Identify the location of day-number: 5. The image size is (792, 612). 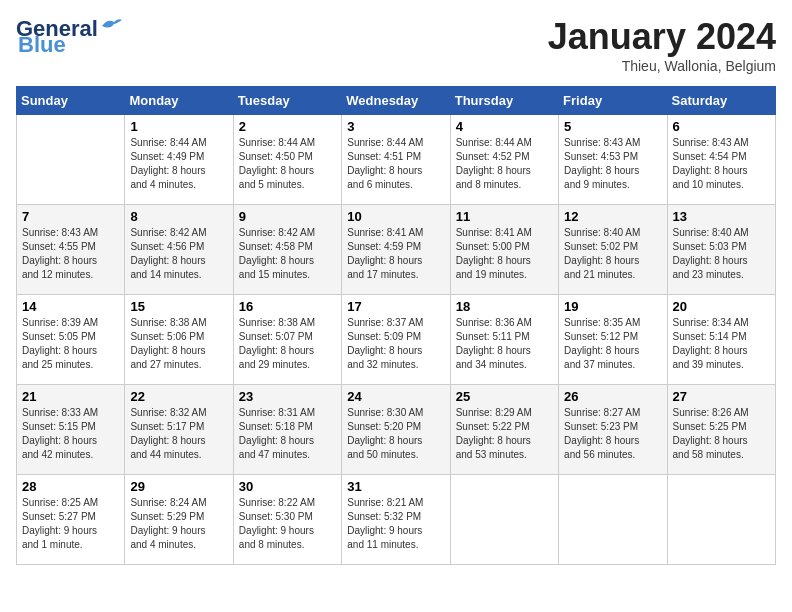
(612, 126).